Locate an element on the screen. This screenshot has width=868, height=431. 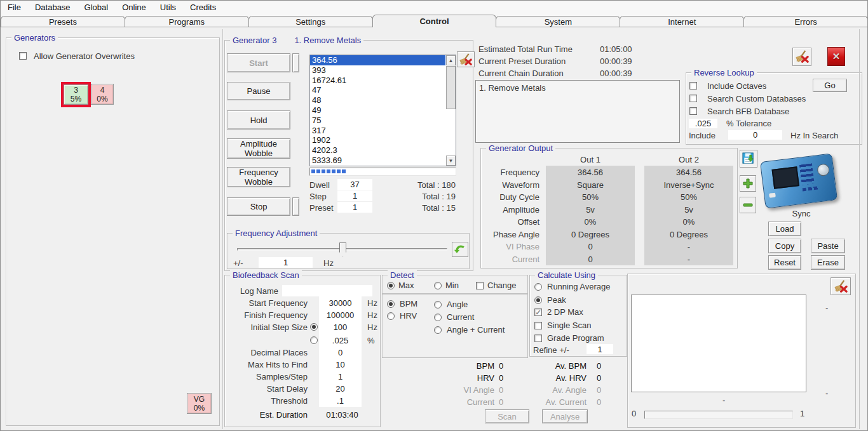
include-hz-field: 0 is located at coordinates (755, 135).